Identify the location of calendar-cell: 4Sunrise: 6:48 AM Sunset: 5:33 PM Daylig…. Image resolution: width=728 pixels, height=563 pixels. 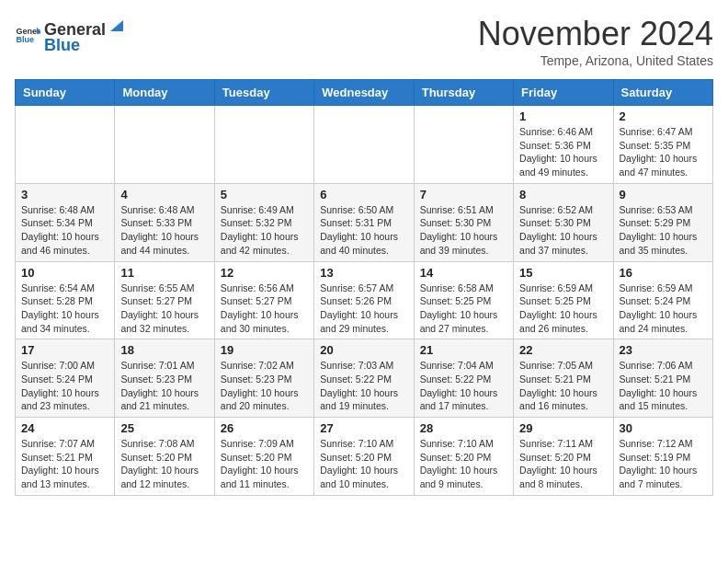
(165, 223).